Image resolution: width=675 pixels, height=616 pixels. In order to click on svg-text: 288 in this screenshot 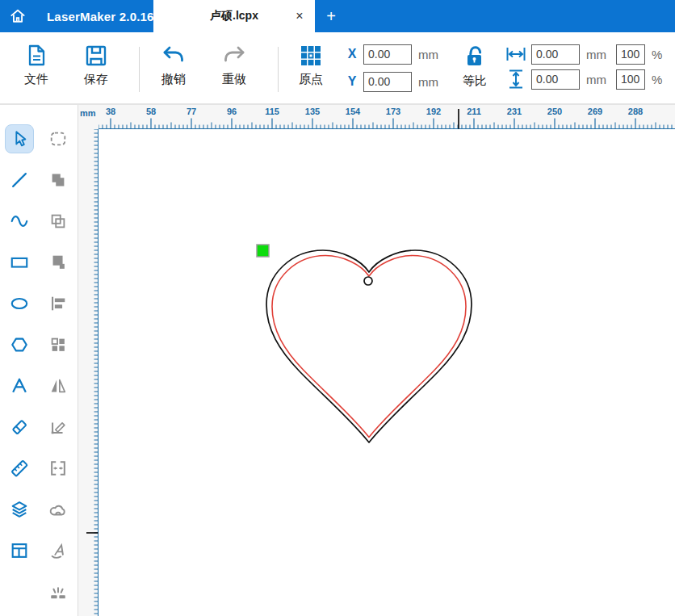, I will do `click(635, 111)`.